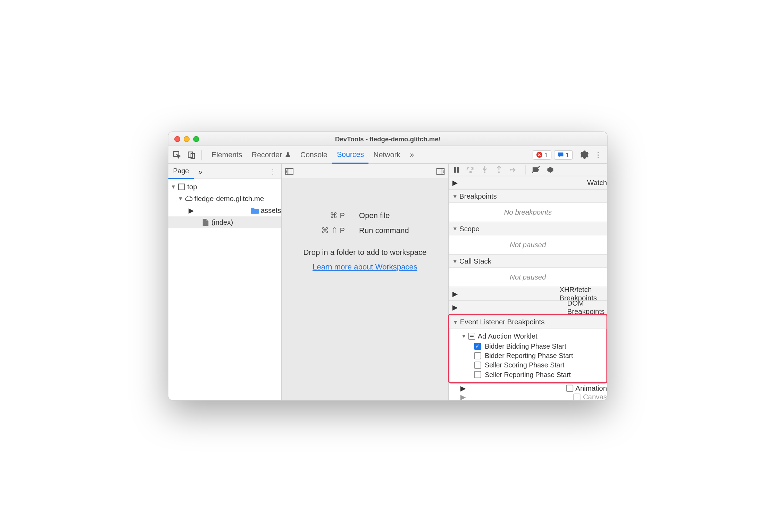  Describe the element at coordinates (181, 187) in the screenshot. I see `frame-icon` at that location.